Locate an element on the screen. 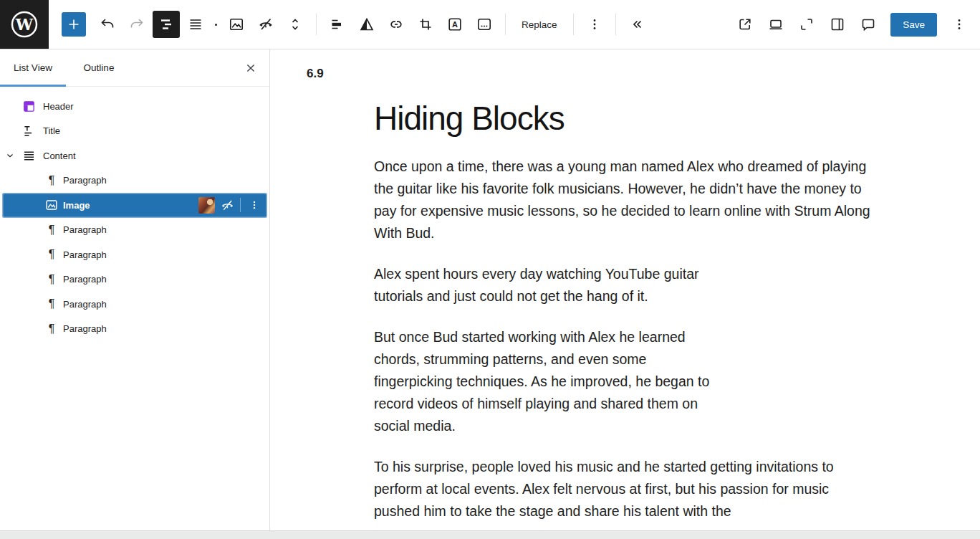 The width and height of the screenshot is (980, 539). link-button is located at coordinates (396, 24).